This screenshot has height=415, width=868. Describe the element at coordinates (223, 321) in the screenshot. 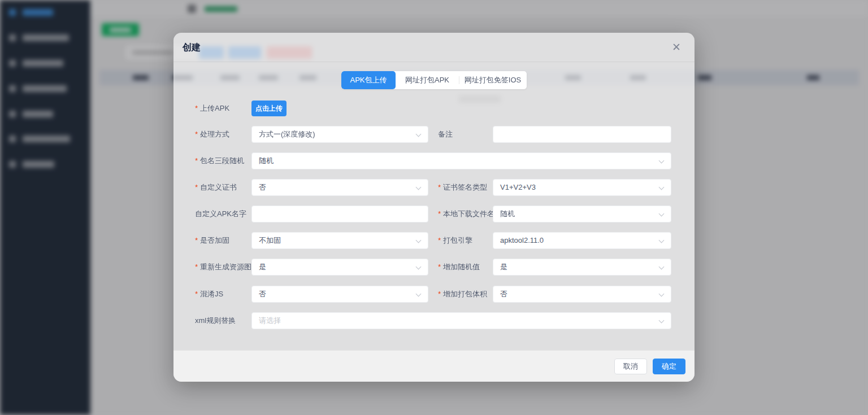

I see `field-label-xml-rule: xml规则替换` at that location.